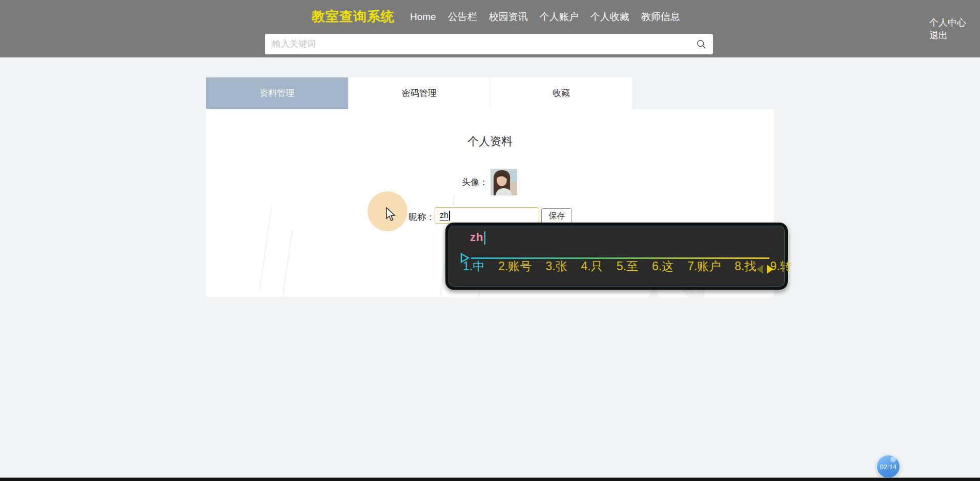 Image resolution: width=980 pixels, height=481 pixels. I want to click on nav-campus-news: 校园资讯, so click(508, 17).